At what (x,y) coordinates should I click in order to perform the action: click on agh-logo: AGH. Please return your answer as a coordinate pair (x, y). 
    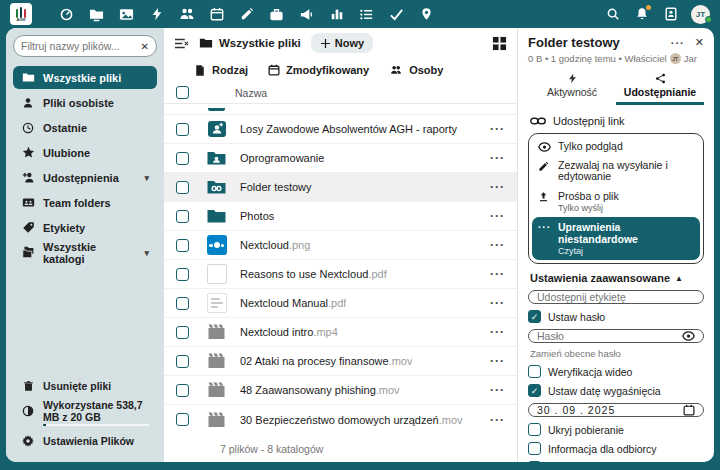
    Looking at the image, I should click on (21, 14).